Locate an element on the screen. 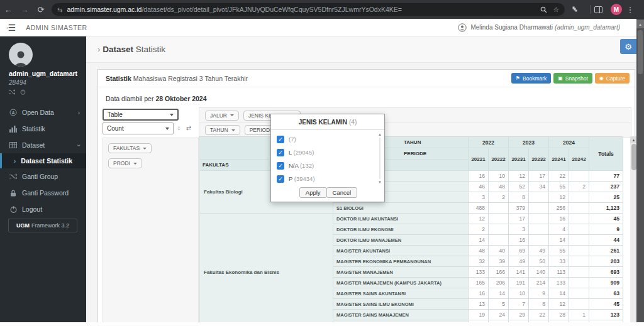 Image resolution: width=644 pixels, height=326 pixels. sidebar-item-dataset: Dataset› is located at coordinates (43, 145).